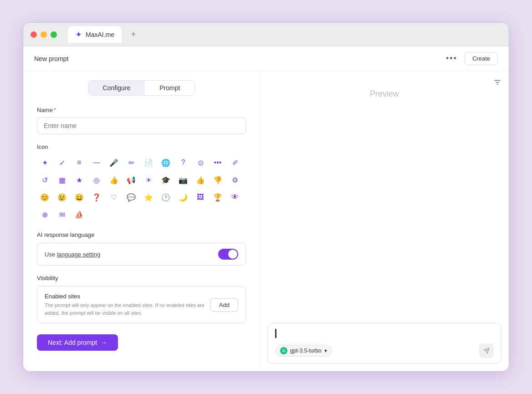 The image size is (532, 394). What do you see at coordinates (166, 180) in the screenshot?
I see `icon-btn-grad: 🎓` at bounding box center [166, 180].